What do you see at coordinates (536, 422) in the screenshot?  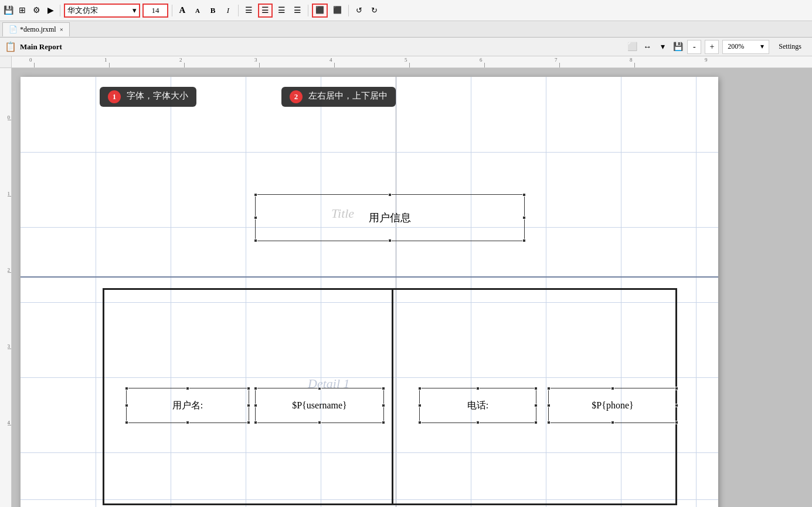 I see `handle-br4` at bounding box center [536, 422].